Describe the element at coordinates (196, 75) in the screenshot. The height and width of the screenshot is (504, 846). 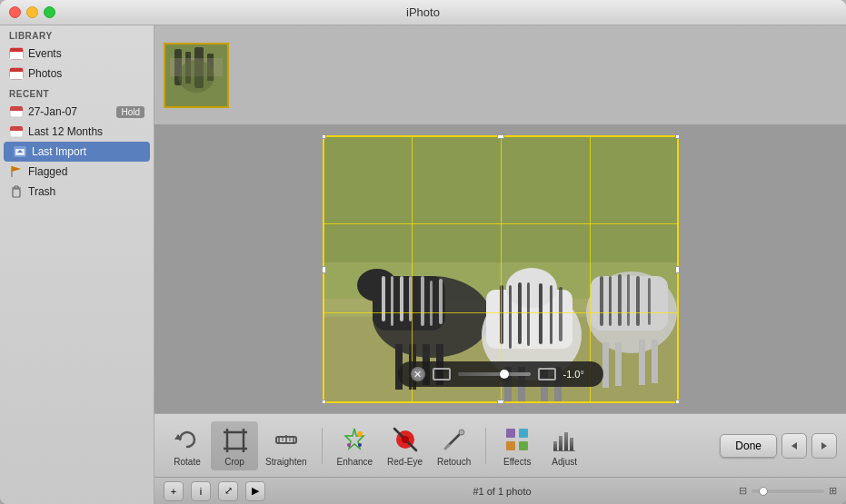
I see `filmstrip-thumbnail` at that location.